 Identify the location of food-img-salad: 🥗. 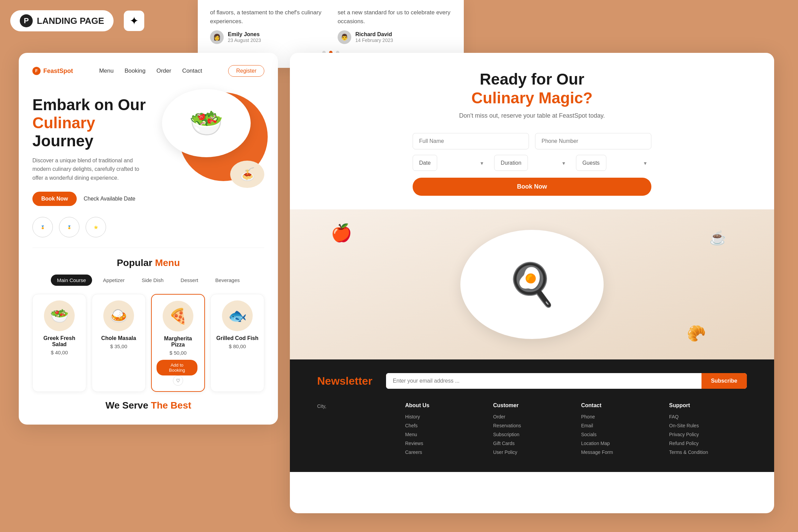
(59, 316).